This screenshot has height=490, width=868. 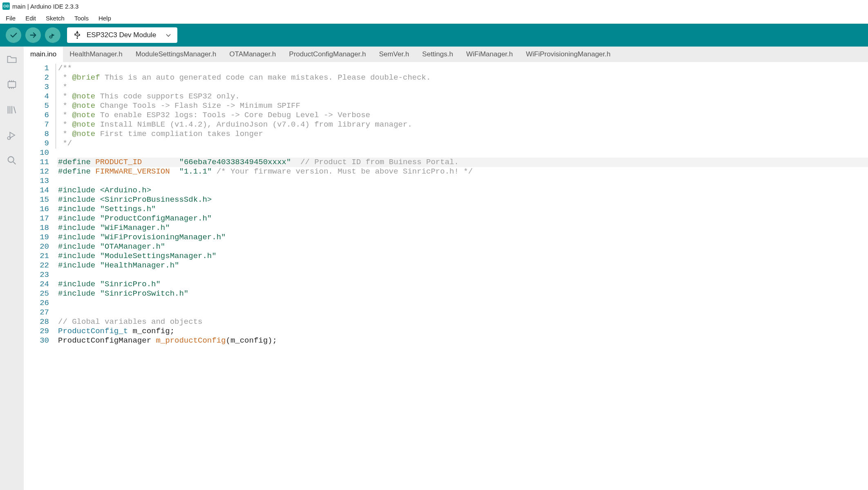 What do you see at coordinates (12, 110) in the screenshot?
I see `sidebar-library-manager-button` at bounding box center [12, 110].